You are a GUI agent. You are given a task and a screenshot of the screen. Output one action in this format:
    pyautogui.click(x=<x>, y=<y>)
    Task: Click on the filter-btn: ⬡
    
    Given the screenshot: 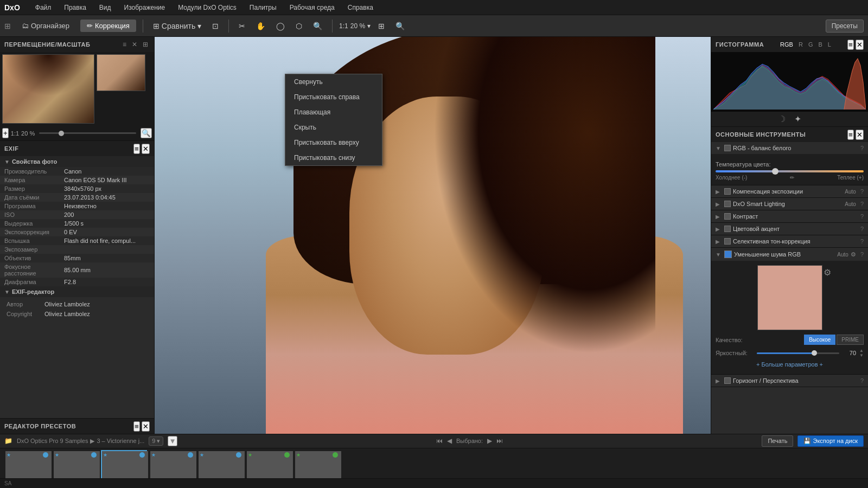 What is the action you would take?
    pyautogui.click(x=299, y=26)
    